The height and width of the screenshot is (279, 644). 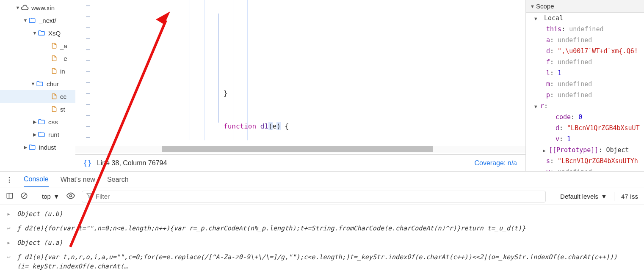 I want to click on scope-property: l: 1, so click(x=585, y=73).